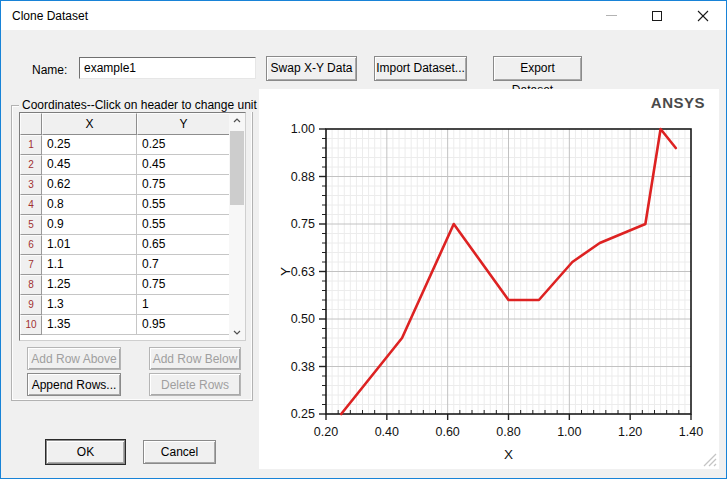 This screenshot has width=727, height=479. I want to click on table-row: 71.10.7, so click(125, 265).